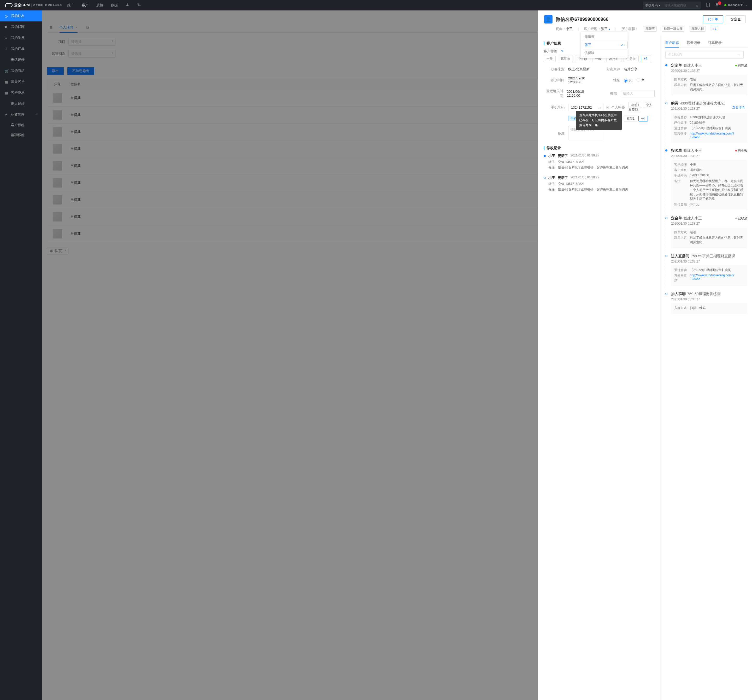  Describe the element at coordinates (554, 107) in the screenshot. I see `phone-label: 手机号码` at that location.